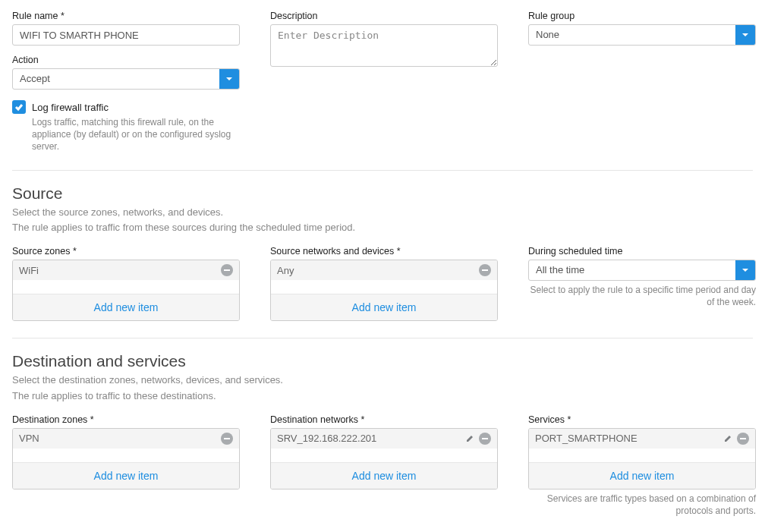  What do you see at coordinates (382, 381) in the screenshot?
I see `destination-sub1: Select the destination zones, networks, …` at bounding box center [382, 381].